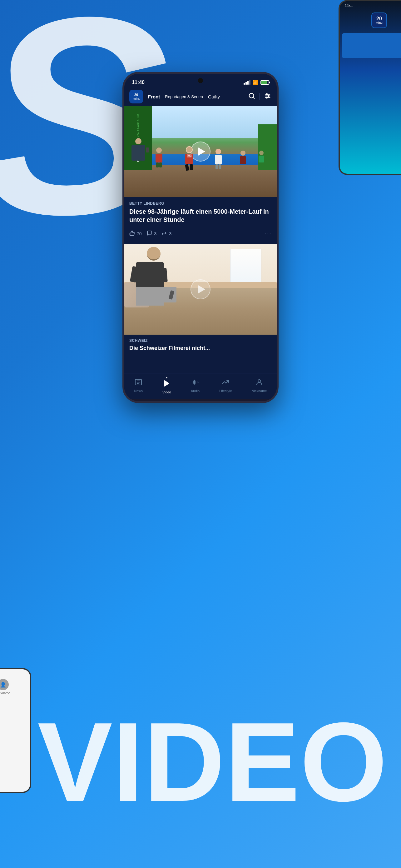  Describe the element at coordinates (13, 675) in the screenshot. I see `phone-left-text: die` at that location.